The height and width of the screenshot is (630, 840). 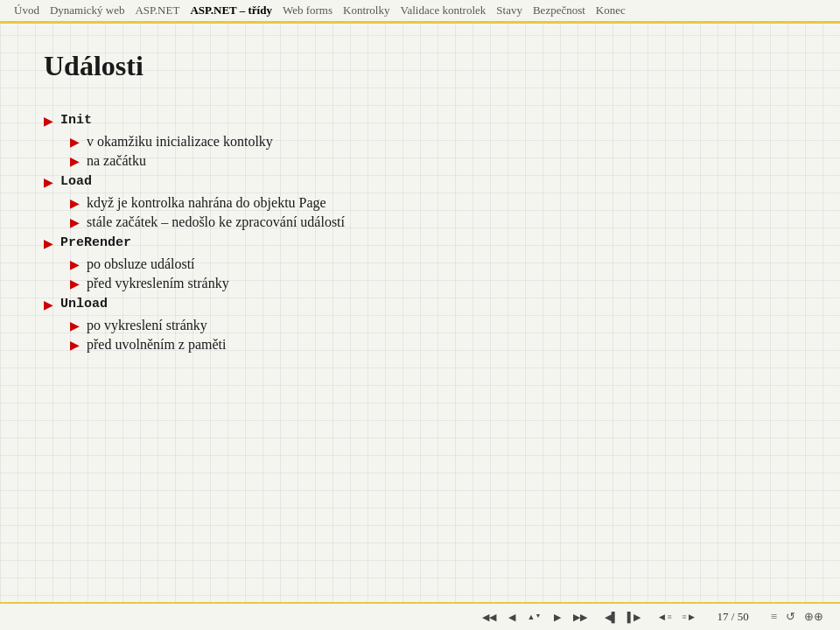 What do you see at coordinates (75, 161) in the screenshot?
I see `arrow-icon-init-2: ▶` at bounding box center [75, 161].